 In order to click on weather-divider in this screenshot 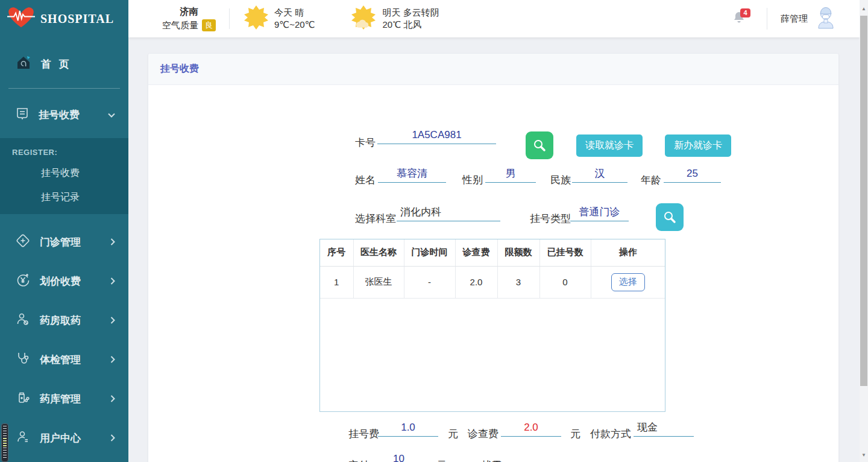, I will do `click(229, 19)`.